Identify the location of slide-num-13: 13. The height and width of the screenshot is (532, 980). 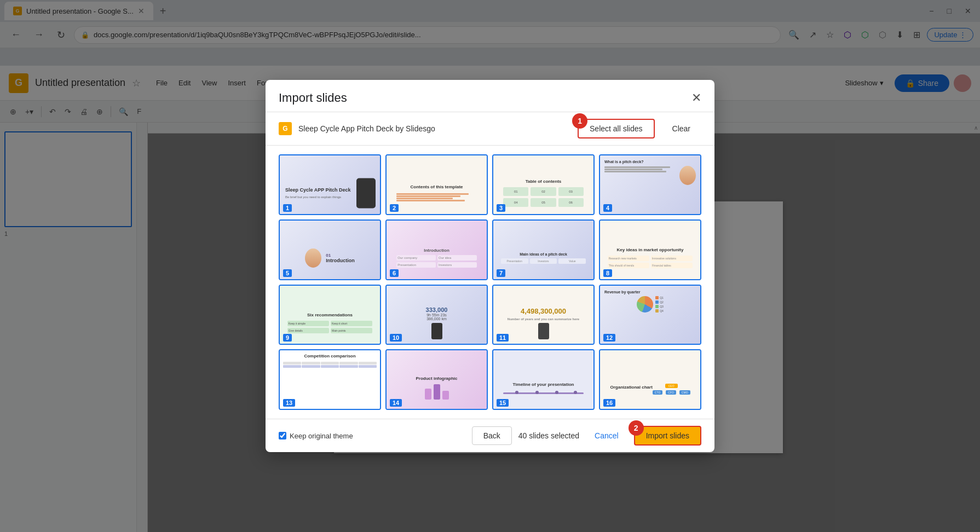
(289, 403).